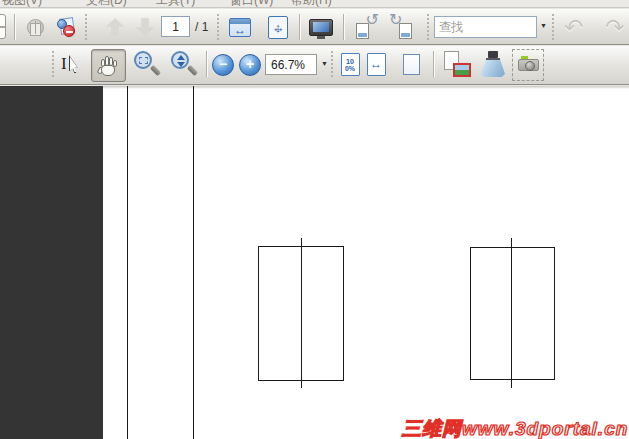  I want to click on fit-width-page-icon: ↔, so click(376, 64).